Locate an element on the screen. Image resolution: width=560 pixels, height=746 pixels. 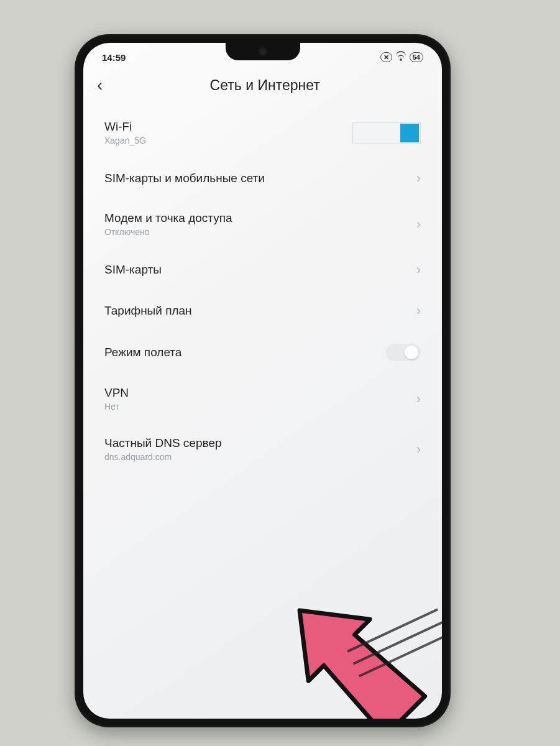
row-data-plan: Тарифный план › is located at coordinates (262, 311).